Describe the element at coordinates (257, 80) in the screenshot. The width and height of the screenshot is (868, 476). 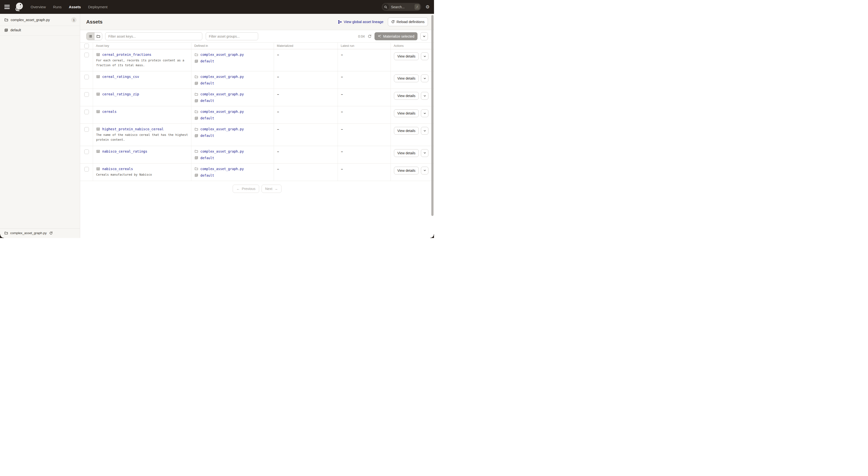
I see `table-row: cereal_ratings_csv complex_asset_graph.p…` at that location.